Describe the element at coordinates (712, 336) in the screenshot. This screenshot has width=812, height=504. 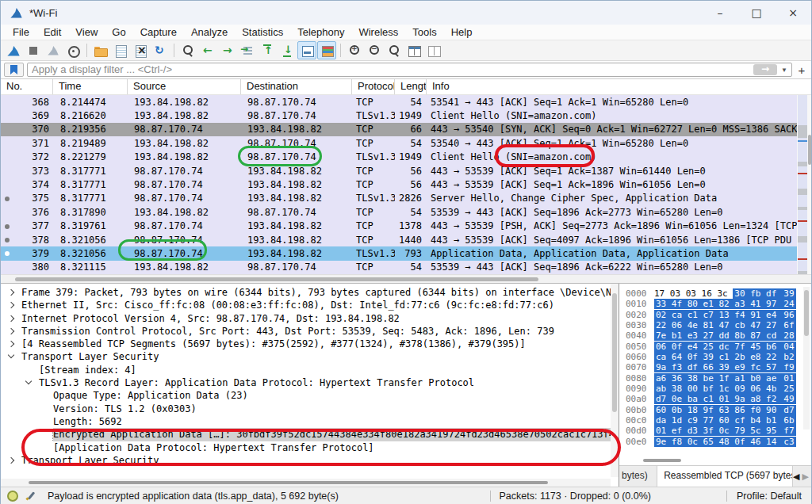
I see `hex-row-0040: 00407e b1 e3 27 dd 8b 87 cd28` at that location.